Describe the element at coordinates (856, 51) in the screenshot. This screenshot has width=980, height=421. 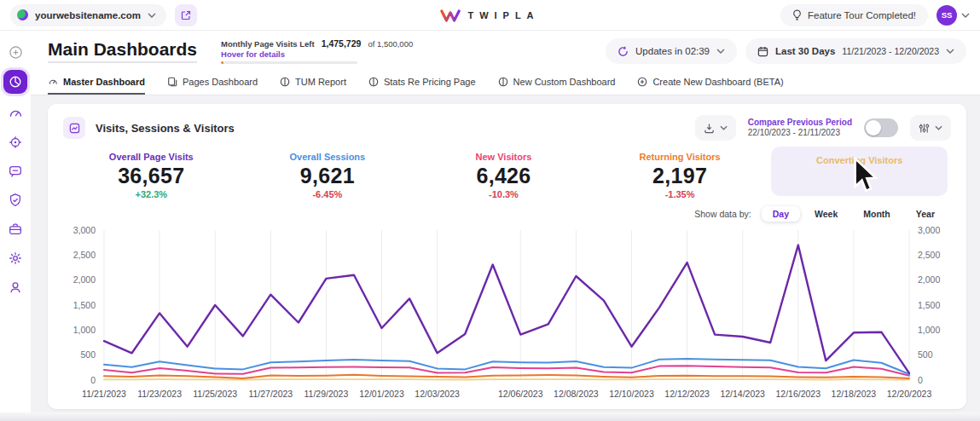
I see `date-range-picker: Last 30 Days 11/21/2023 - 12/20/2023` at that location.